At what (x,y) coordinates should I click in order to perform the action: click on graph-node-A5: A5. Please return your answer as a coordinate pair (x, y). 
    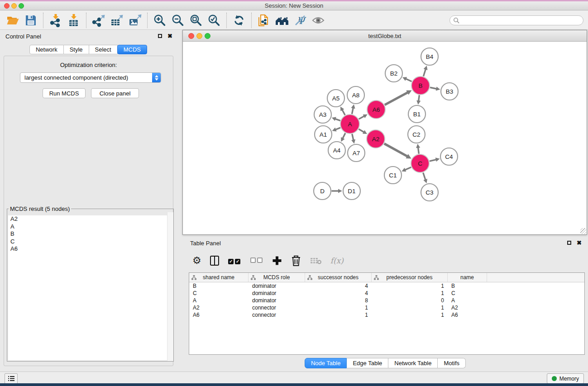
    Looking at the image, I should click on (336, 98).